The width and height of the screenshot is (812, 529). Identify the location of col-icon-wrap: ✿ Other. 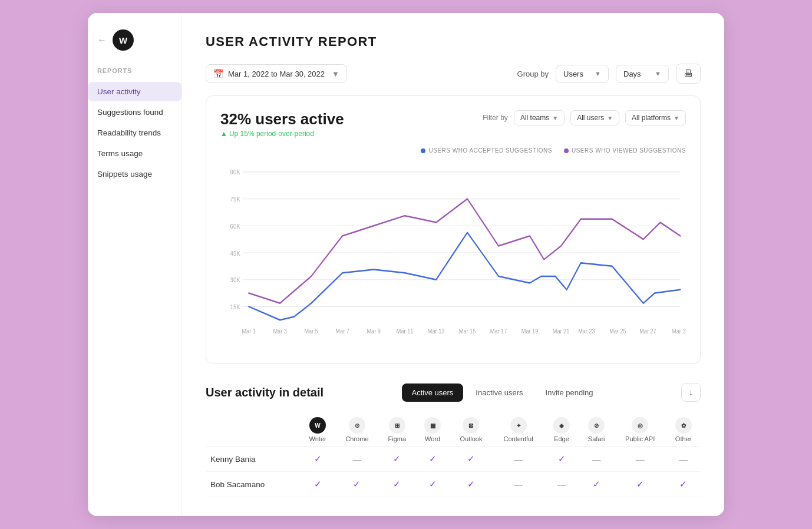
(684, 430).